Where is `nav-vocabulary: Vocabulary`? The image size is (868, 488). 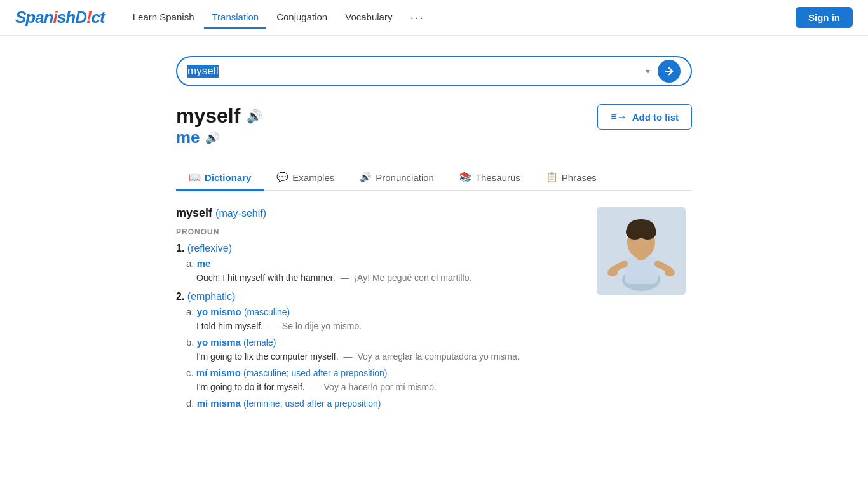
nav-vocabulary: Vocabulary is located at coordinates (369, 18).